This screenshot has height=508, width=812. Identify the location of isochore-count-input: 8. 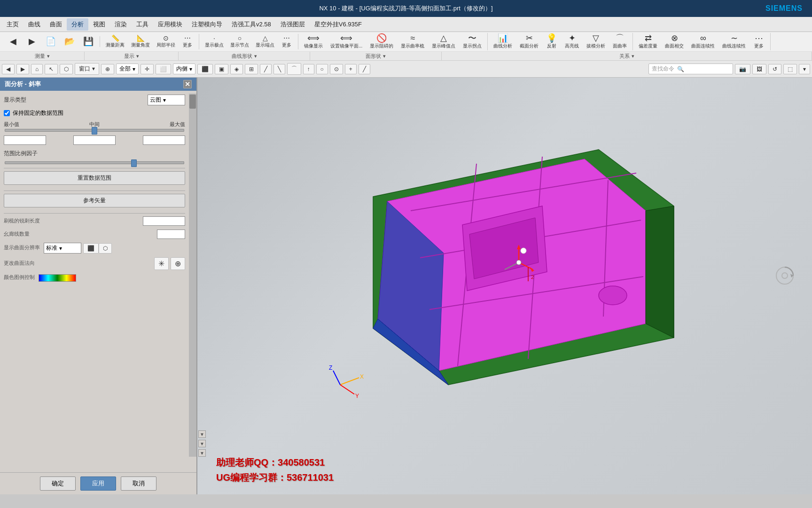
(171, 234).